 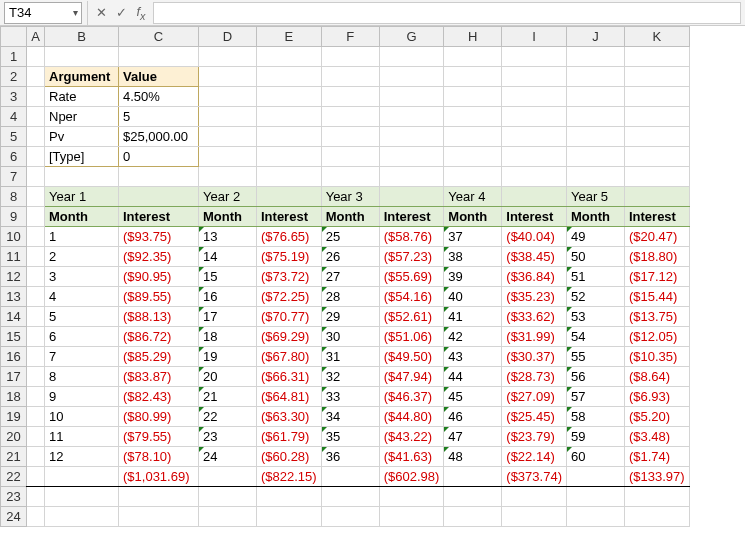 I want to click on interest-cell: ($28.73), so click(x=534, y=377).